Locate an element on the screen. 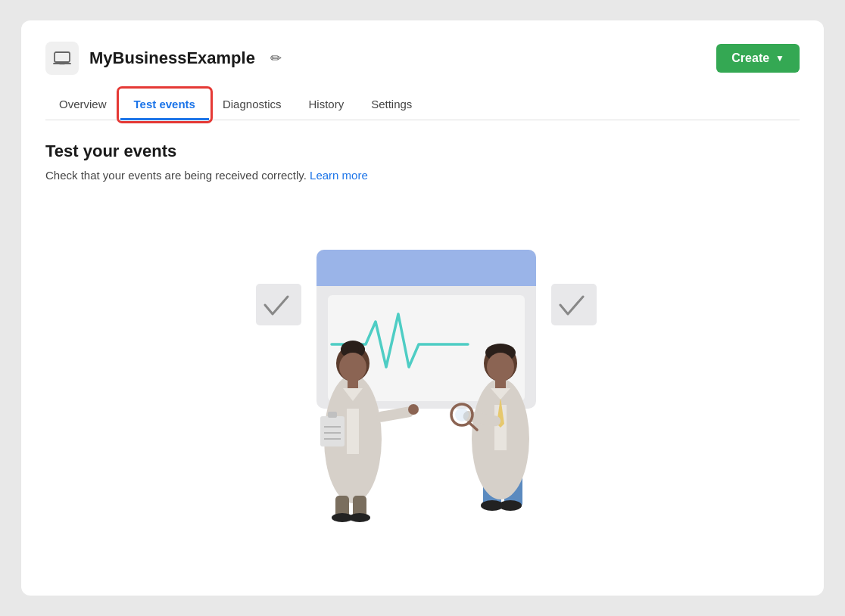 Image resolution: width=845 pixels, height=616 pixels. tab-test-events: Test events is located at coordinates (165, 104).